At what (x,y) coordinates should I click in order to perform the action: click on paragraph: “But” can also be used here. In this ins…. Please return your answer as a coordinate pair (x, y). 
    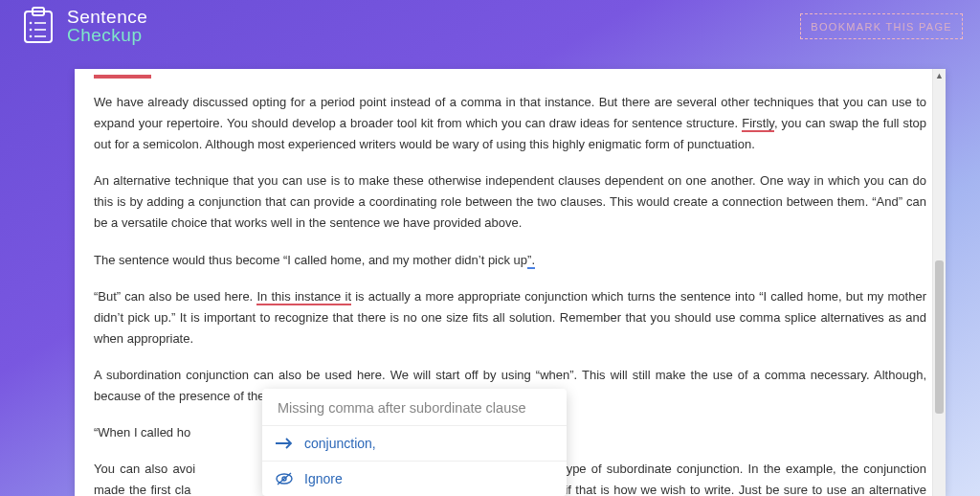
    Looking at the image, I should click on (510, 318).